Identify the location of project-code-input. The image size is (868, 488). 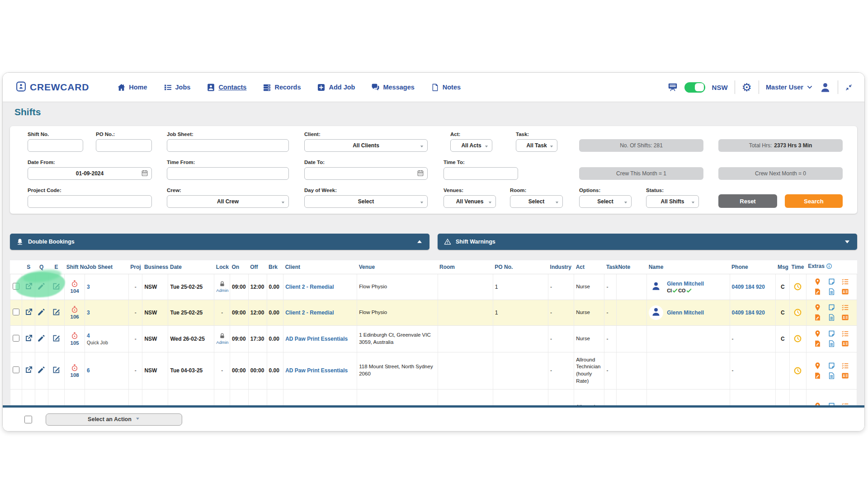
(90, 202).